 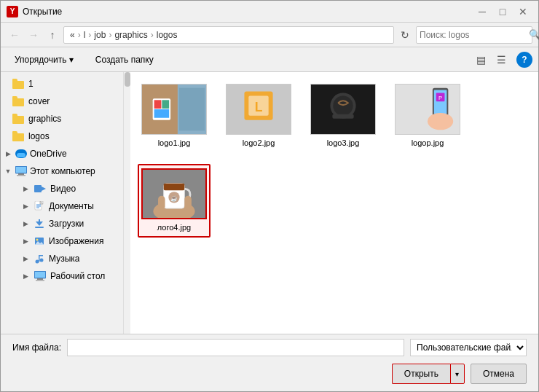 What do you see at coordinates (523, 12) in the screenshot?
I see `close-button: ✕` at bounding box center [523, 12].